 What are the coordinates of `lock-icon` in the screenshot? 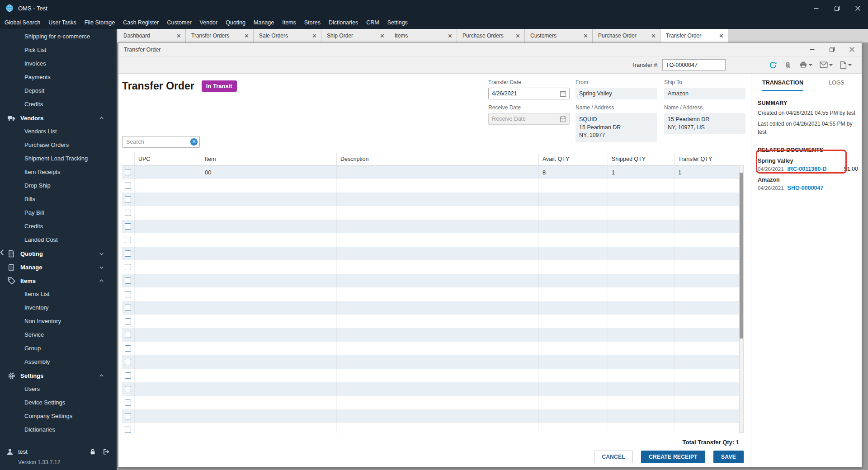 It's located at (93, 452).